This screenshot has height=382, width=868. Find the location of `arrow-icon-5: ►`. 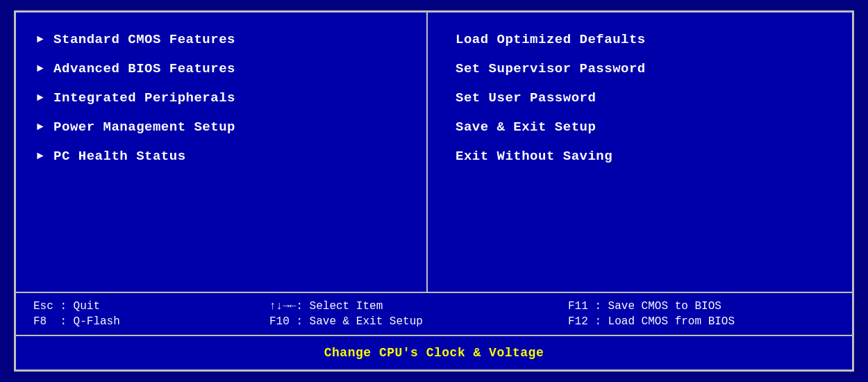

arrow-icon-5: ► is located at coordinates (40, 156).